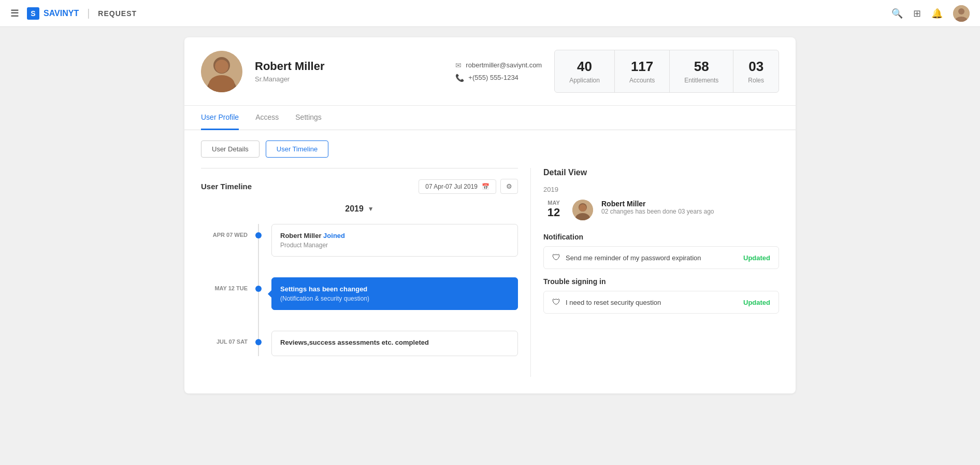 The image size is (980, 465). Describe the element at coordinates (930, 13) in the screenshot. I see `topnav-right: 🔍 ⊞ 🔔` at that location.